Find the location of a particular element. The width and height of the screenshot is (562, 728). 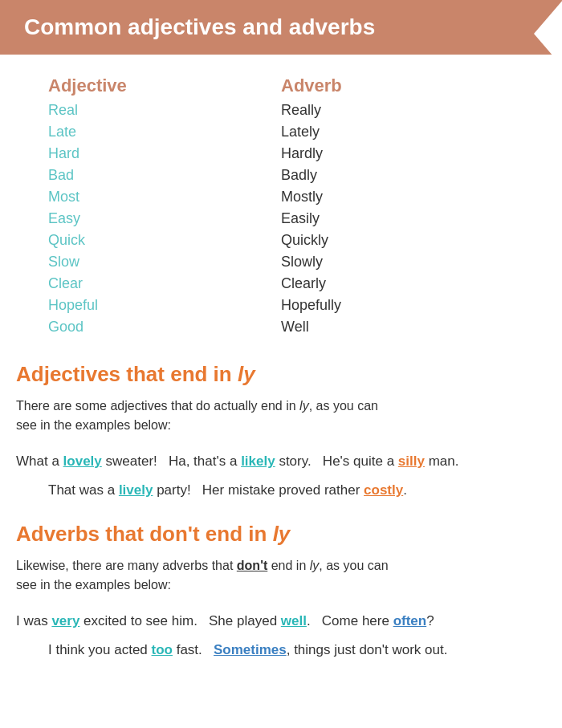

adjective-cell: Late is located at coordinates (165, 132).